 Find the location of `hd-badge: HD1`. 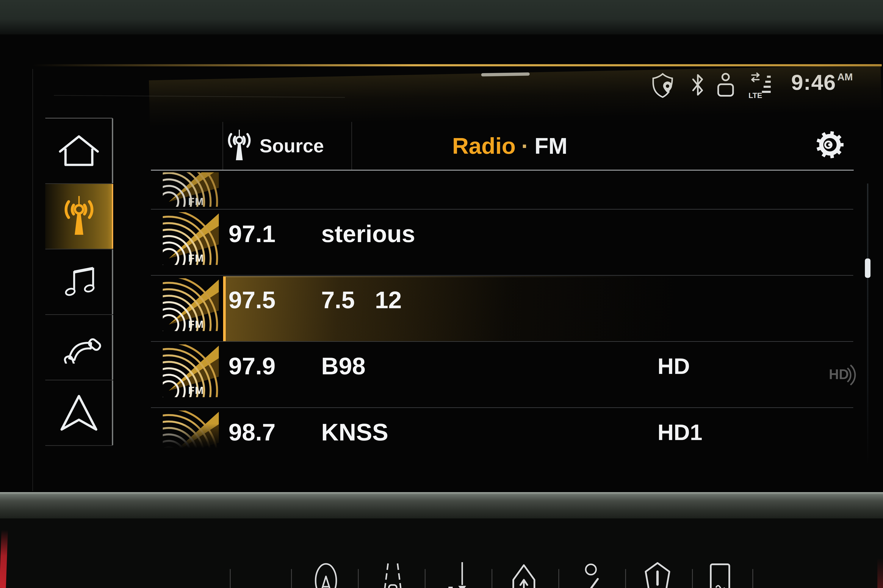

hd-badge: HD1 is located at coordinates (680, 432).